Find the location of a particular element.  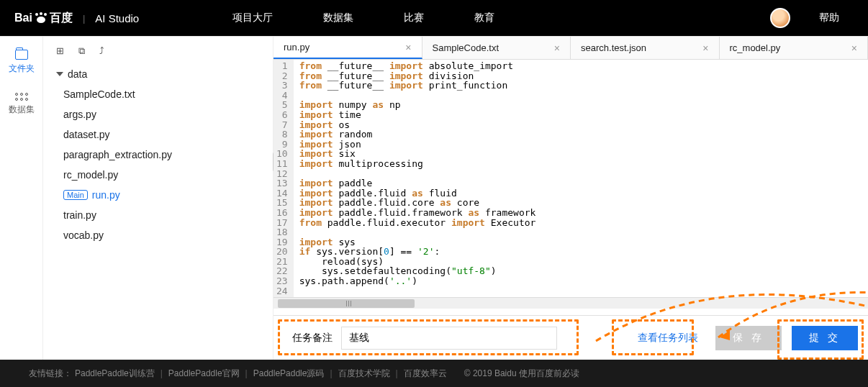

line-gutter: 123456789101112131415161718192021222324 is located at coordinates (284, 178).